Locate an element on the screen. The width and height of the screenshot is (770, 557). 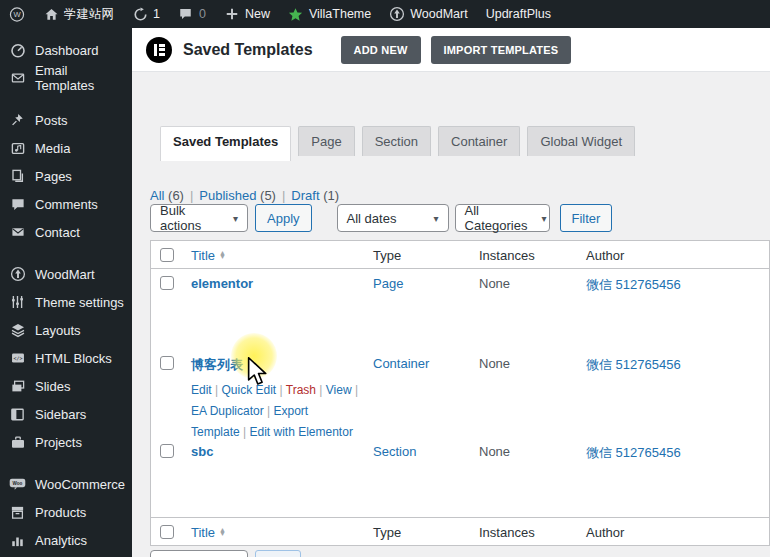
sidebar-item-products: Products is located at coordinates (66, 512).